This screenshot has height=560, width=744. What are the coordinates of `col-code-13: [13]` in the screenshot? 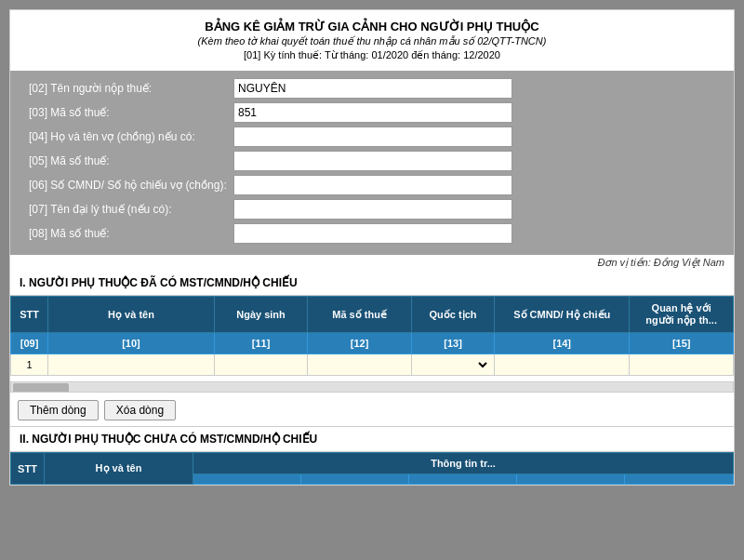 It's located at (452, 344).